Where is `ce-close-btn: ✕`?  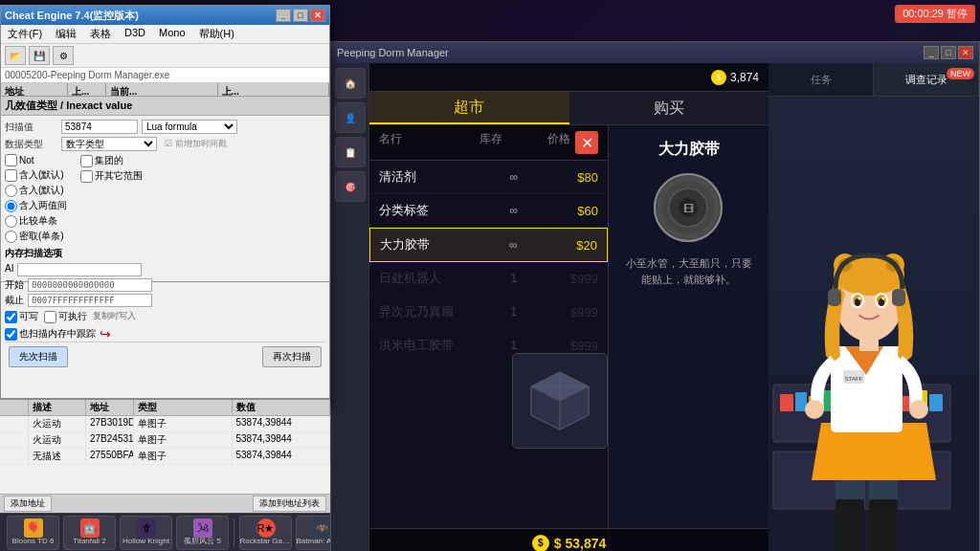
ce-close-btn: ✕ is located at coordinates (318, 15).